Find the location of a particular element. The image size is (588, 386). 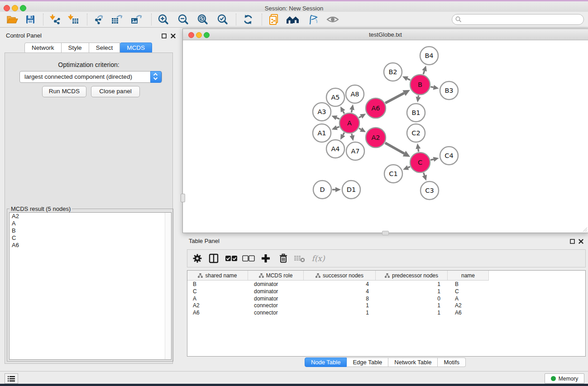

graphics-details-icon is located at coordinates (313, 19).